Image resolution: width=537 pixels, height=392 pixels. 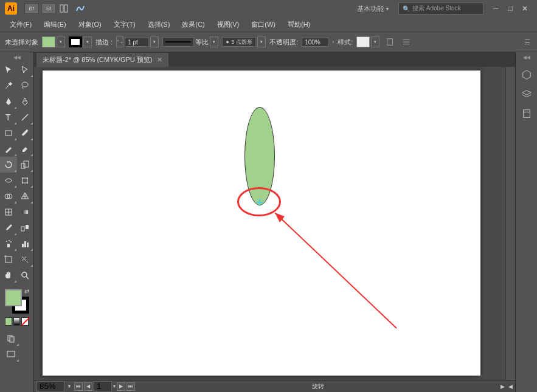 I want to click on column-graph-tool, so click(x=26, y=244).